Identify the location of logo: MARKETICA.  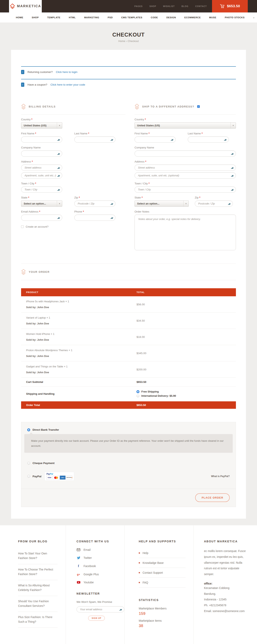
(26, 6).